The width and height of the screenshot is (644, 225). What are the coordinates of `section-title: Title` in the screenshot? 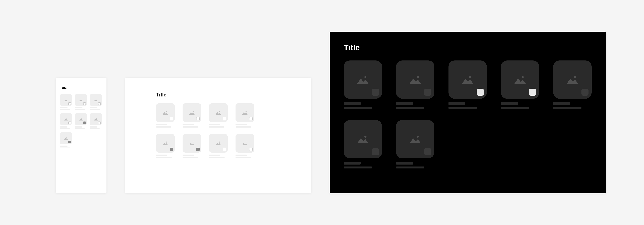 It's located at (81, 88).